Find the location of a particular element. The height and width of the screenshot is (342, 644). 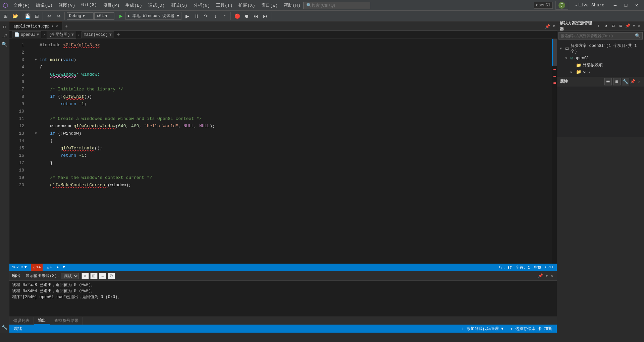

breadcrumb-add-button: + is located at coordinates (118, 35).